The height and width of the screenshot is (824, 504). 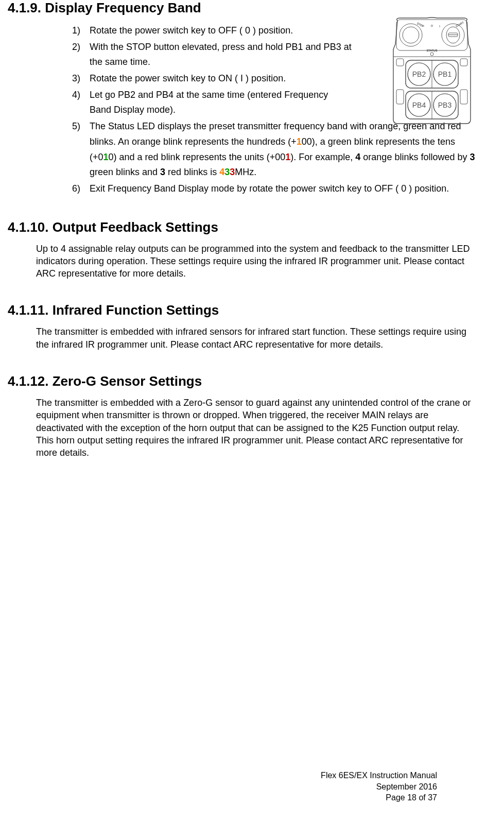 I want to click on para-4-1-10: Up to 4 assignable relay outputs can be …, so click(x=242, y=262).